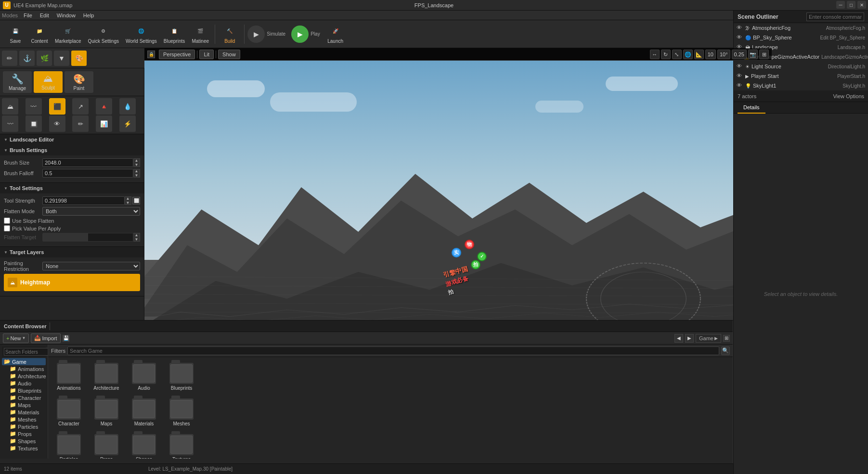 Image resolution: width=868 pixels, height=474 pixels. What do you see at coordinates (104, 124) in the screenshot?
I see `sculpt-tool-10: 📊` at bounding box center [104, 124].